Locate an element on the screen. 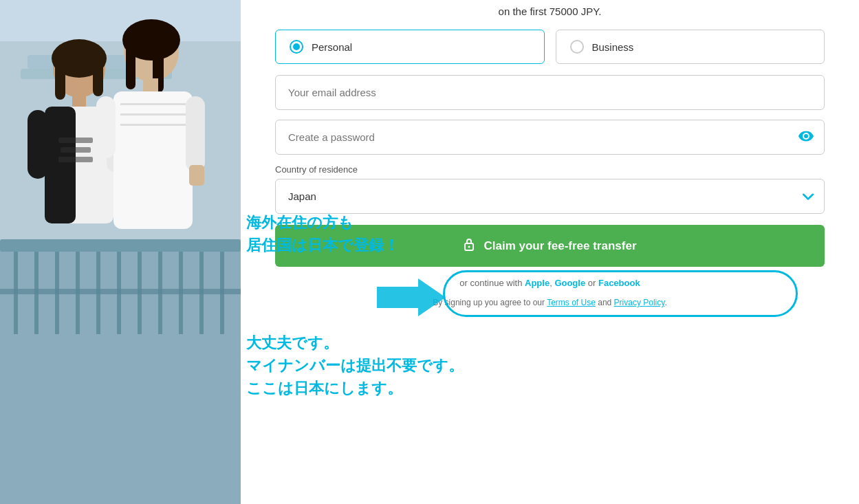  facebook-link: Facebook is located at coordinates (619, 283).